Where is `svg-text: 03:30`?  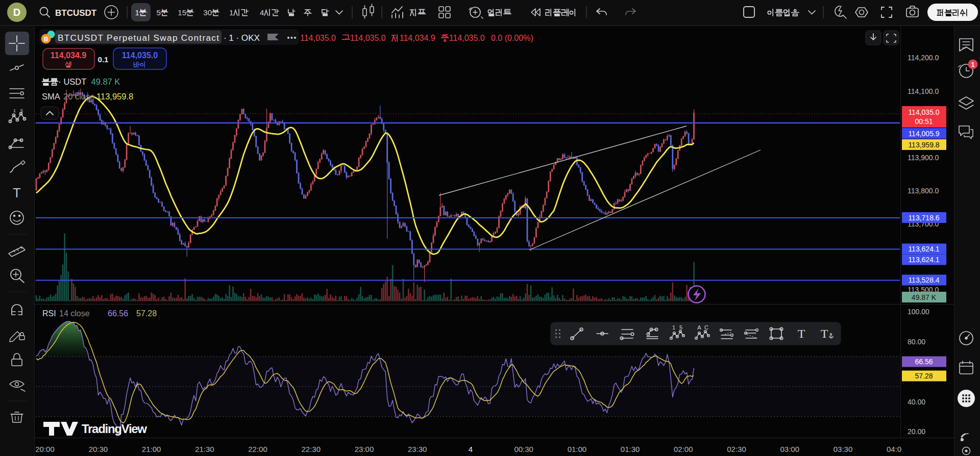 svg-text: 03:30 is located at coordinates (843, 449).